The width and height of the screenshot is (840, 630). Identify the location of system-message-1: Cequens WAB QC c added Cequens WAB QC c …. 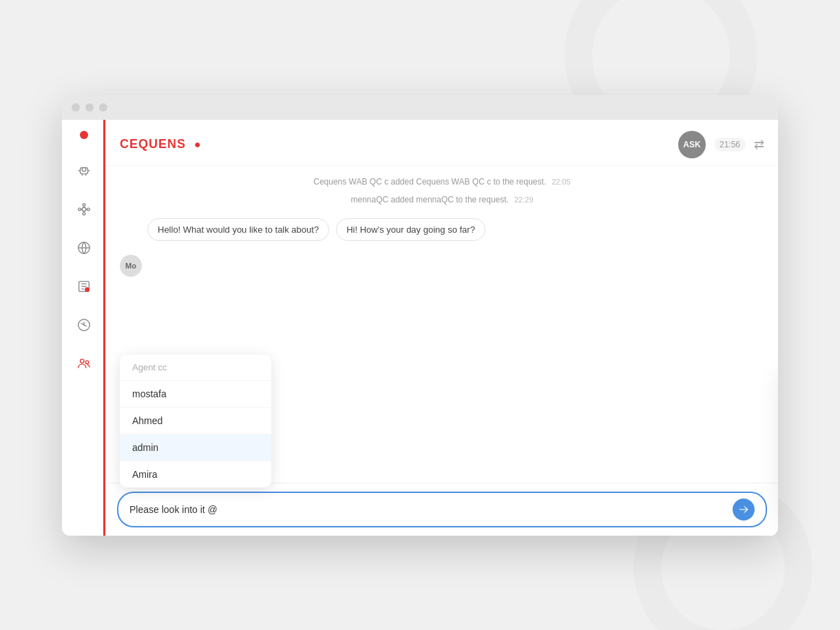
(442, 182).